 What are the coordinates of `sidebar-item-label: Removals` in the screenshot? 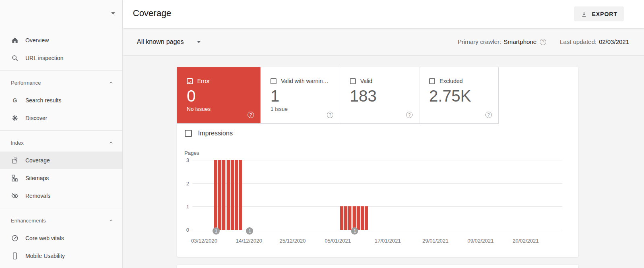 It's located at (38, 196).